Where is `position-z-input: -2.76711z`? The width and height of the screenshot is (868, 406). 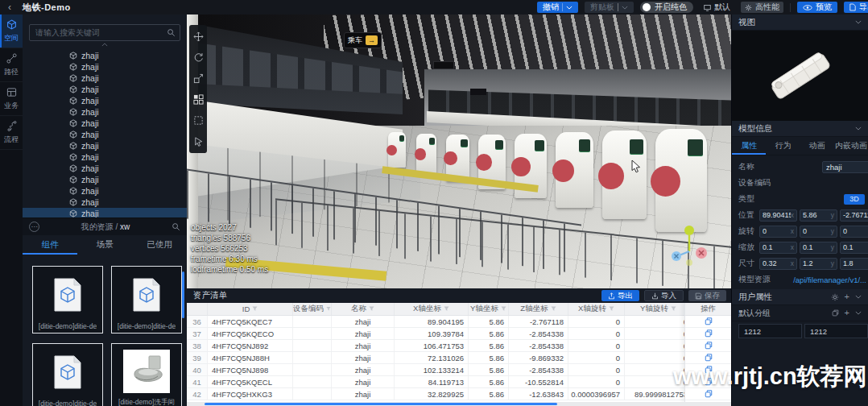
position-z-input: -2.76711z is located at coordinates (854, 216).